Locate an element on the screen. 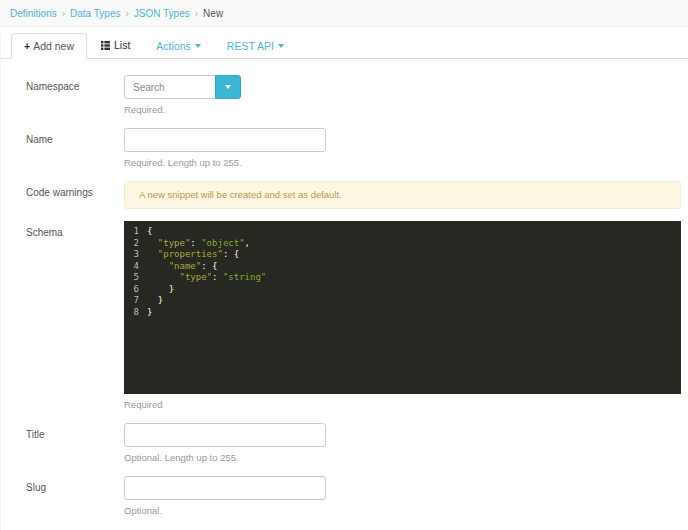  tab-actions-label: Actions is located at coordinates (173, 46).